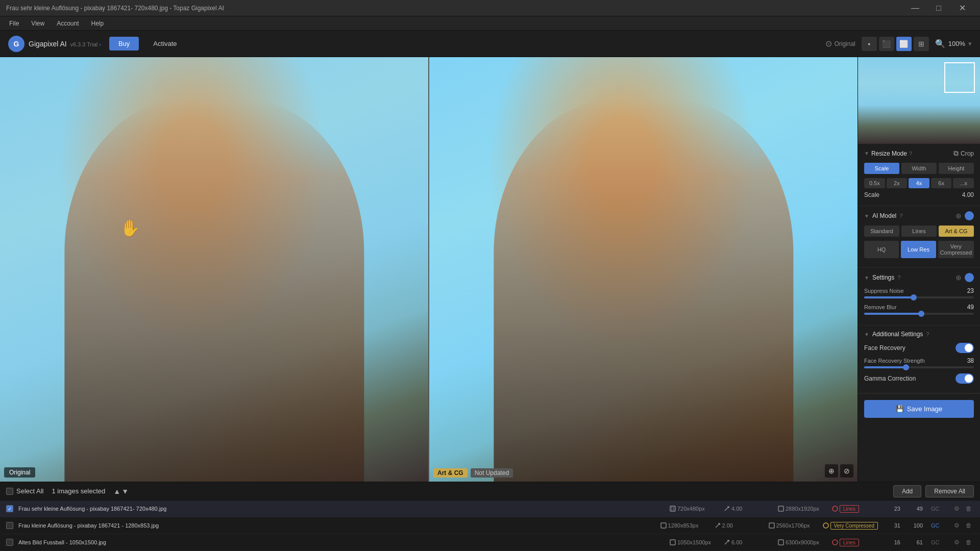  What do you see at coordinates (919, 334) in the screenshot?
I see `additional-settings-header: ▼ Additional Settings ?` at bounding box center [919, 334].